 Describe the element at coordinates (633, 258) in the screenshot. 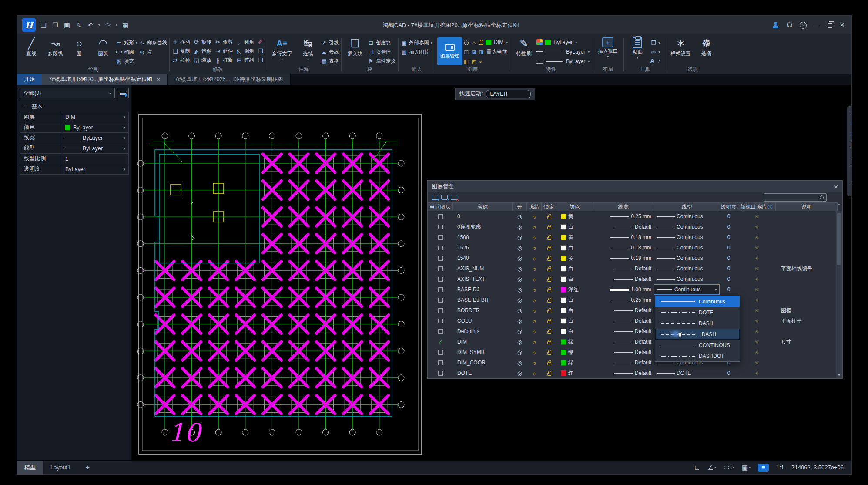

I see `layer-row: 1540◎☼黄0.18 mmContinuous0✳` at that location.